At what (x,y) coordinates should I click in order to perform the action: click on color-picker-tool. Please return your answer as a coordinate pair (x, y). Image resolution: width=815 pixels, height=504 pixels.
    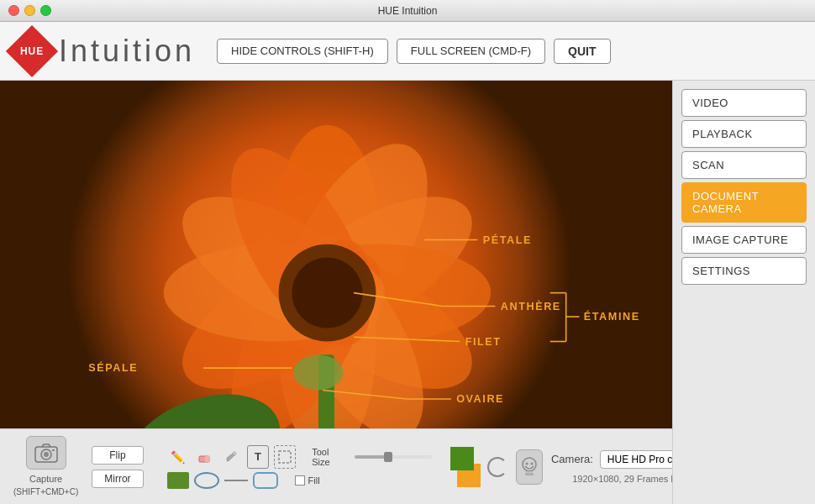
    Looking at the image, I should click on (231, 457).